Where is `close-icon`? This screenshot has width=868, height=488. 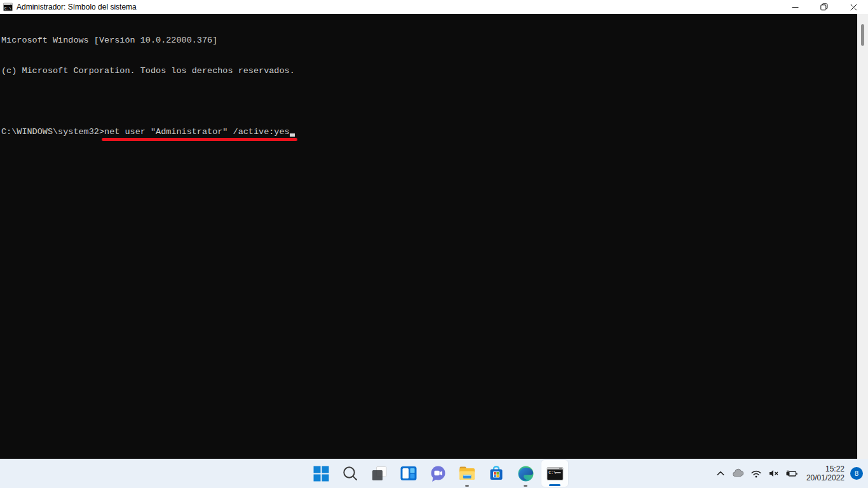
close-icon is located at coordinates (854, 8).